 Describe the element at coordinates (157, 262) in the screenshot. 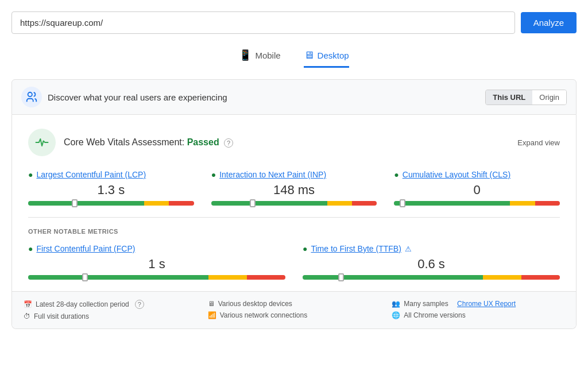

I see `metric-item: ● First Contentful Paint (FCP) 1 s` at that location.